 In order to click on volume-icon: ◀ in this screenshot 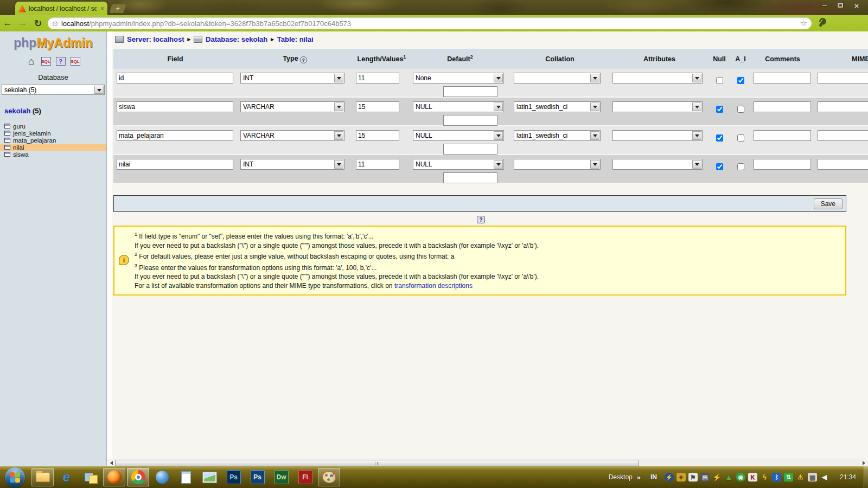, I will do `click(825, 477)`.